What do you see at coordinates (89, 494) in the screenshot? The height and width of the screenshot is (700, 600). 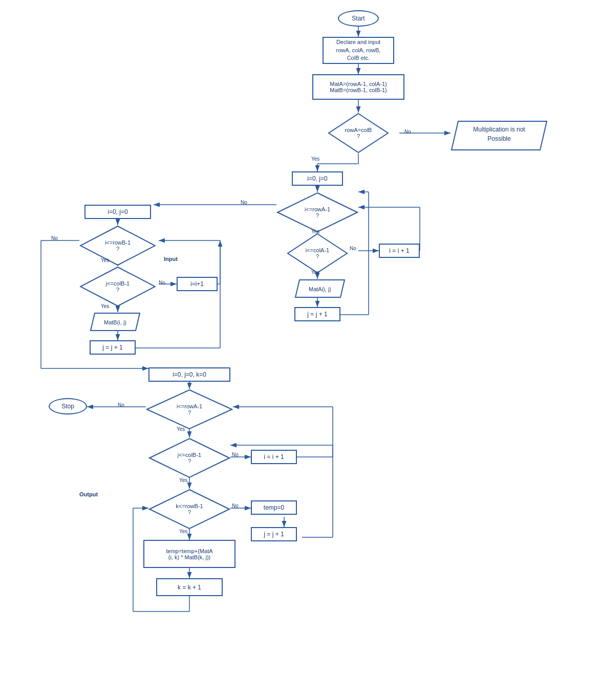 I see `output-label: Output` at bounding box center [89, 494].